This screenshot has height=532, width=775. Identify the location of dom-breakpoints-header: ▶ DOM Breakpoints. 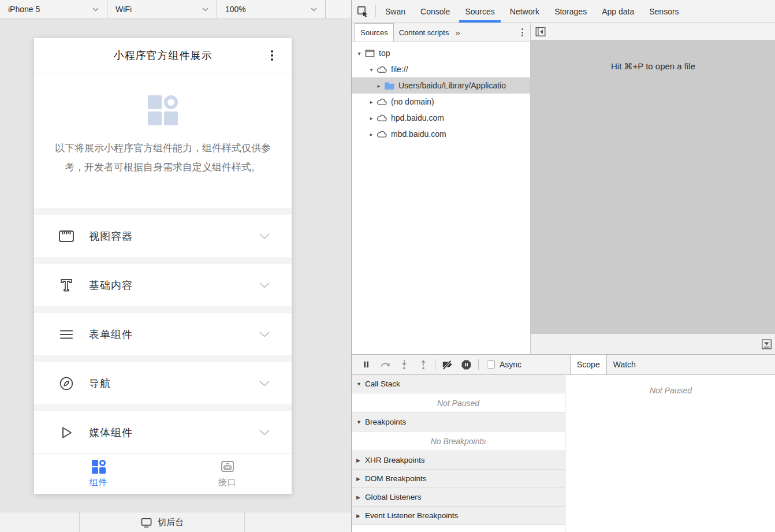
(459, 479).